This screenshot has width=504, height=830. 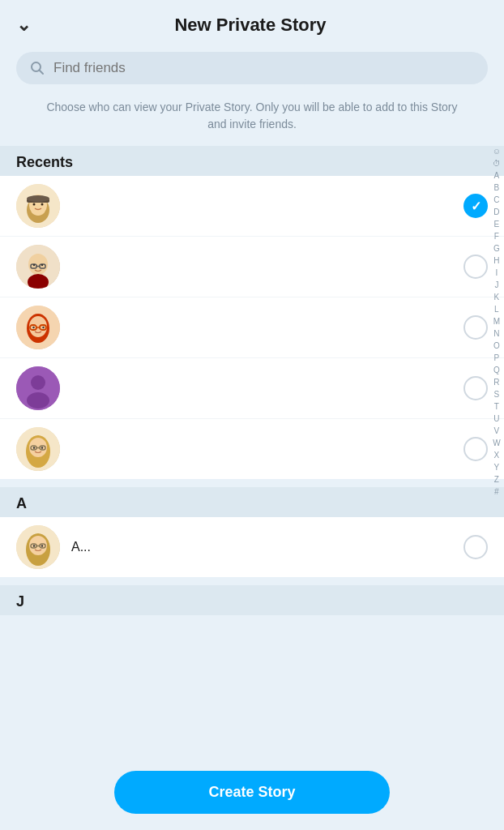 What do you see at coordinates (498, 431) in the screenshot?
I see `alpha-v: V` at bounding box center [498, 431].